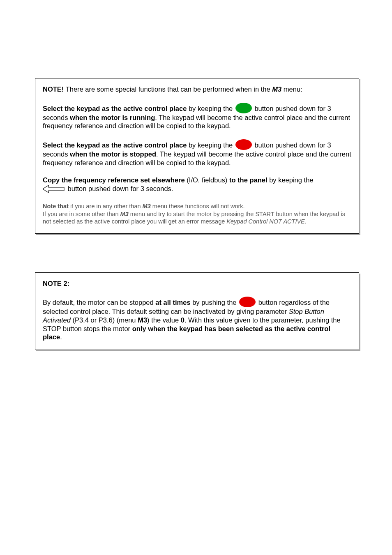 Image resolution: width=392 pixels, height=555 pixels. What do you see at coordinates (197, 189) in the screenshot?
I see `note1-paragraph-3b: button pushed down for 3 seconds.` at bounding box center [197, 189].